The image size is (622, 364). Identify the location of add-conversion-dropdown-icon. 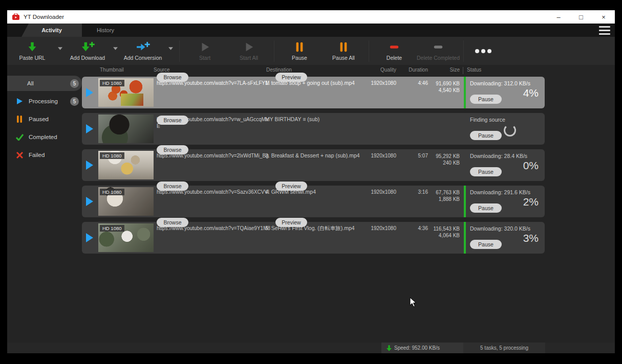
(170, 49).